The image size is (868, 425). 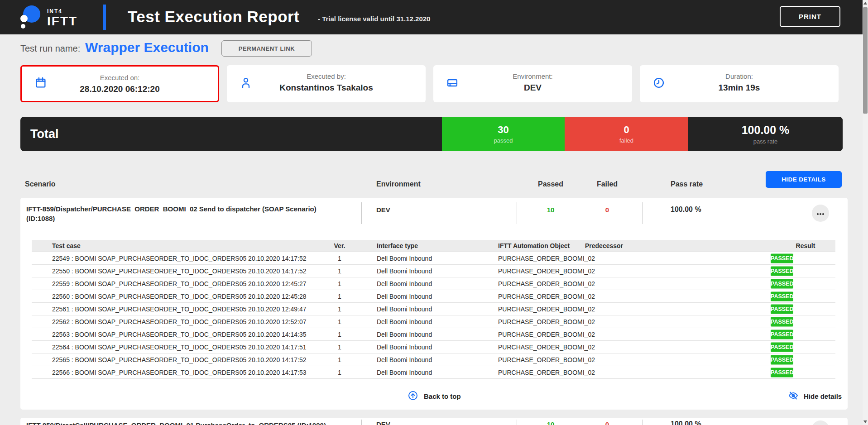 What do you see at coordinates (434, 334) in the screenshot?
I see `test-case-row: 22563 : BOOMI SOAP_PURCHASEORDER_TO_IDOC…` at bounding box center [434, 334].